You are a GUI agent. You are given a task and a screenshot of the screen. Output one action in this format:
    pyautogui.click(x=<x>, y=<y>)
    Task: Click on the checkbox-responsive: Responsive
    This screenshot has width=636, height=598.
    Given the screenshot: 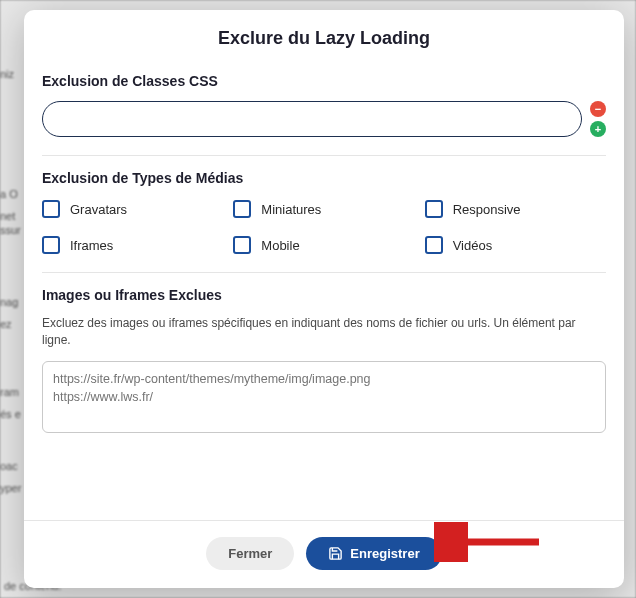 What is the action you would take?
    pyautogui.click(x=516, y=209)
    